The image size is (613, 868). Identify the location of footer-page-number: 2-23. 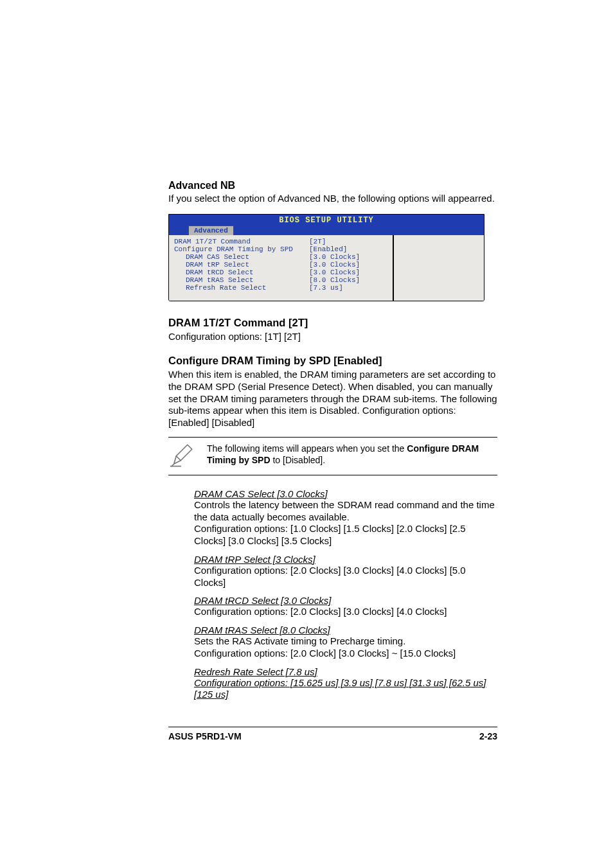
(488, 736).